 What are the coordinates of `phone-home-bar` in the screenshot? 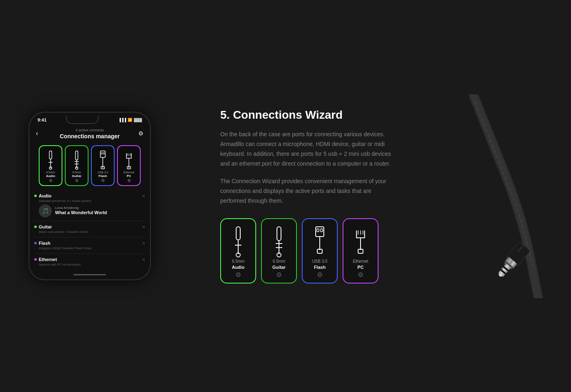 It's located at (90, 275).